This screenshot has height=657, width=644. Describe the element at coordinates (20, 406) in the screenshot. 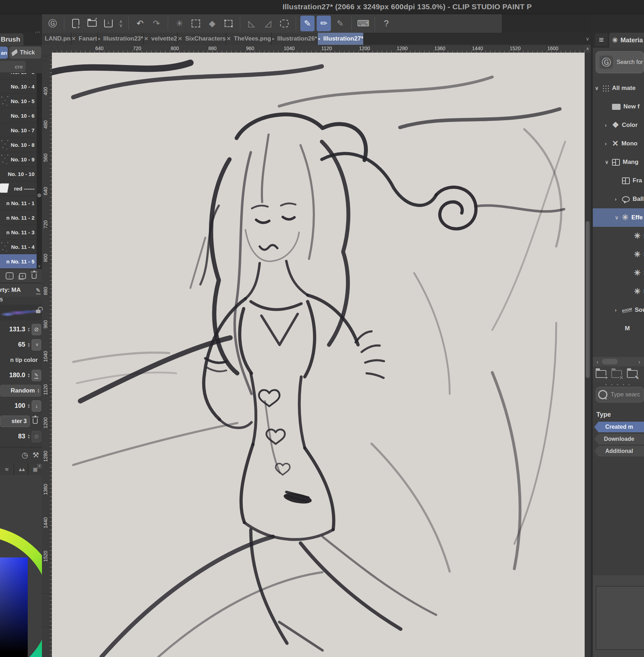

I see `property-value: 100` at that location.